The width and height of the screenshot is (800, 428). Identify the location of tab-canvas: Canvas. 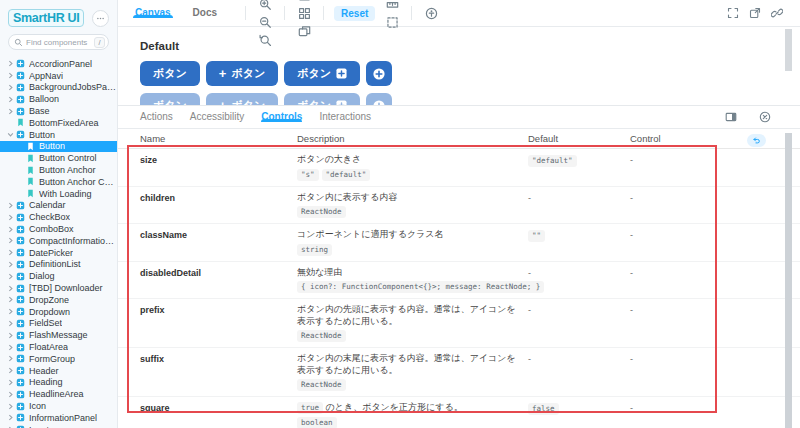
(153, 12).